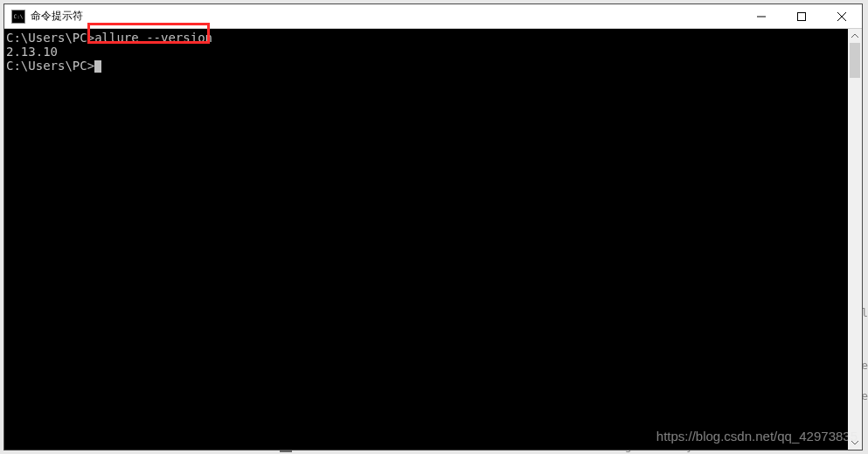 This screenshot has height=454, width=868. I want to click on scroll-down-button, so click(855, 443).